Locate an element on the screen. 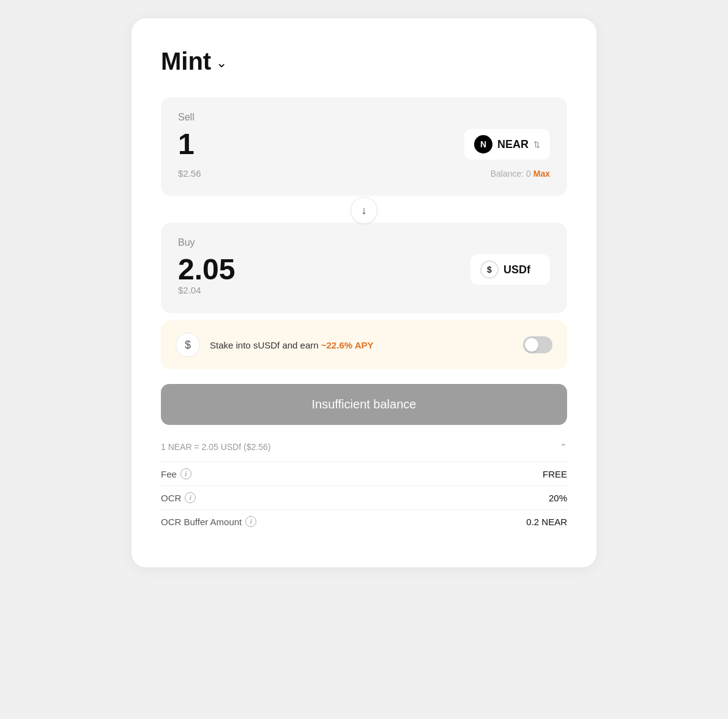 The width and height of the screenshot is (728, 719). sell-panel: Sell 1 N NEAR ⇅ $2.56 Balance: 0 Max is located at coordinates (364, 147).